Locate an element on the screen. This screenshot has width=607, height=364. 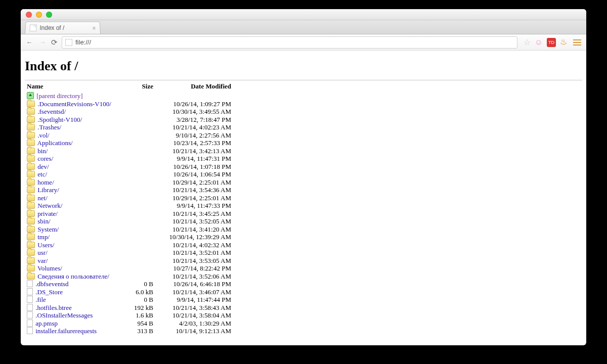
parent-directory-link: [parent directory] is located at coordinates (60, 96).